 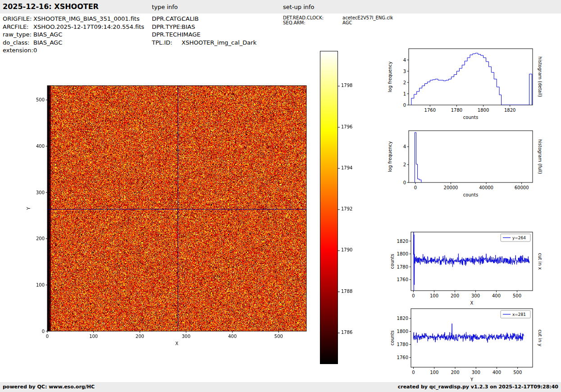 I want to click on seq-arm-value: AGC, so click(x=347, y=23).